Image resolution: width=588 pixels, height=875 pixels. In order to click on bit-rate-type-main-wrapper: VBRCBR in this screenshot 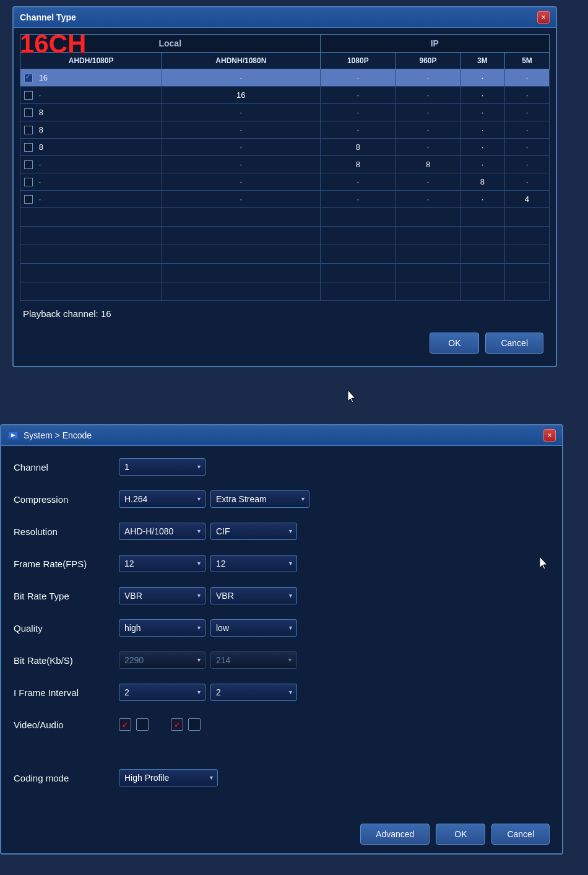, I will do `click(162, 596)`.